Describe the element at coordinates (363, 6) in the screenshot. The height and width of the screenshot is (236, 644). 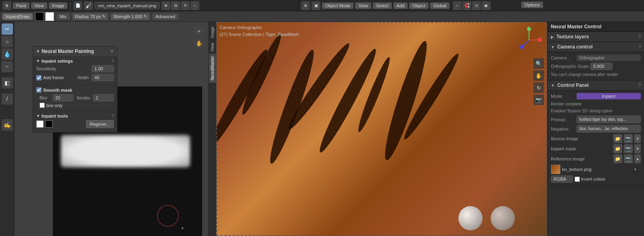
I see `view-menu-3d: View` at that location.